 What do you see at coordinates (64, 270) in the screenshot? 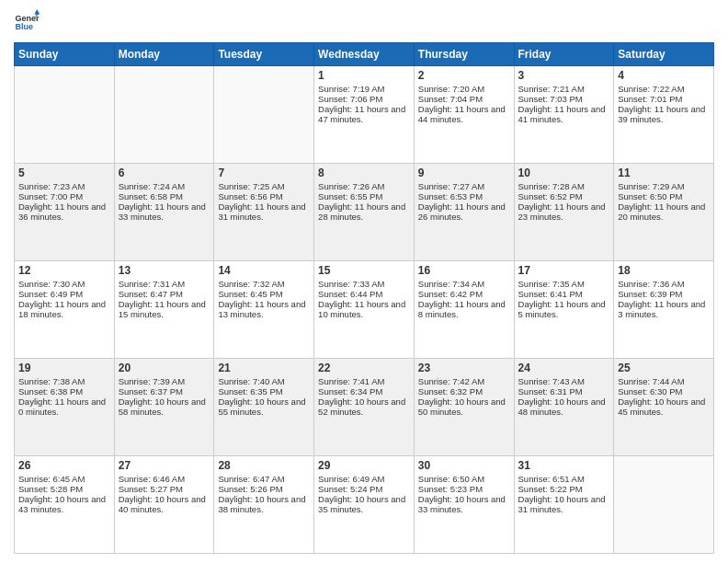
I see `day-number: 12` at bounding box center [64, 270].